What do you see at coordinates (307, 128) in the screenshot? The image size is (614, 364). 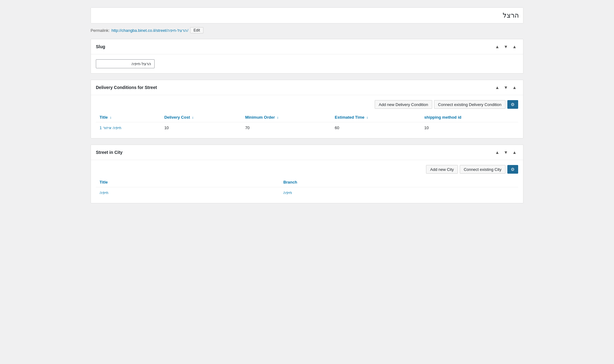 I see `delivery-conditions-table-body: חיפה איזור 1 10 70 60 10` at bounding box center [307, 128].